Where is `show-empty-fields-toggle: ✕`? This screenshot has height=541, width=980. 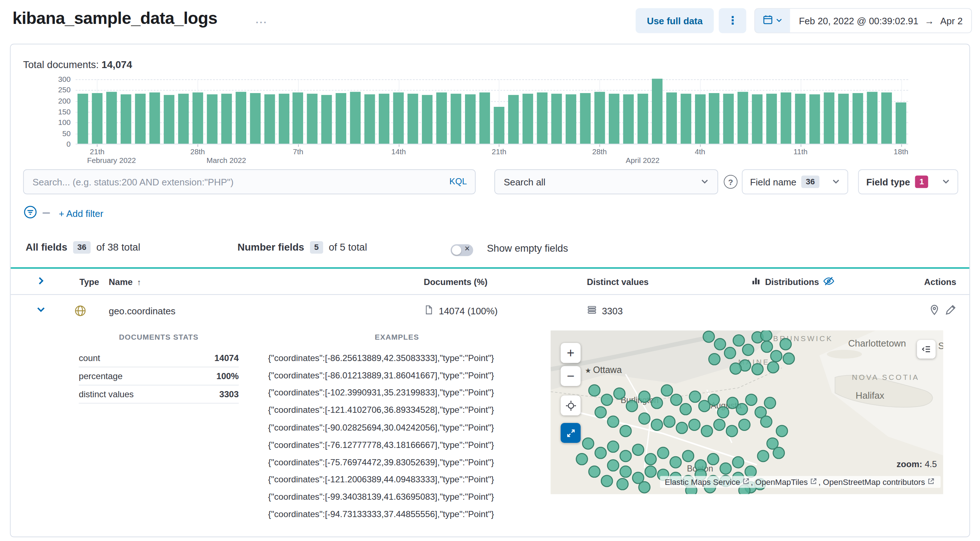 show-empty-fields-toggle: ✕ is located at coordinates (462, 250).